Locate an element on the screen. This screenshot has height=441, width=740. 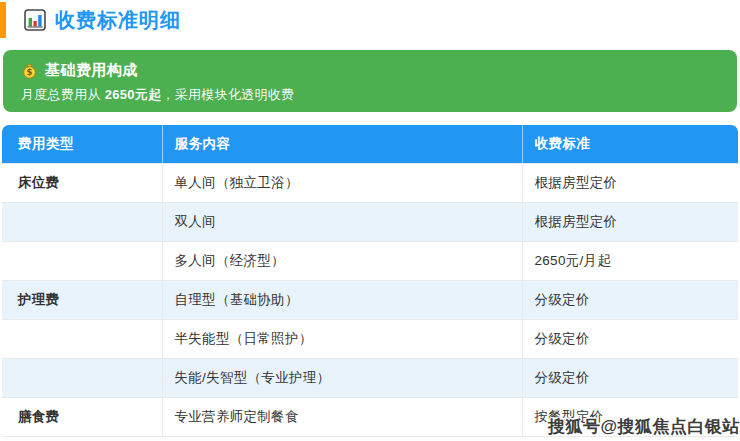
cell-category: 床位费 is located at coordinates (82, 182).